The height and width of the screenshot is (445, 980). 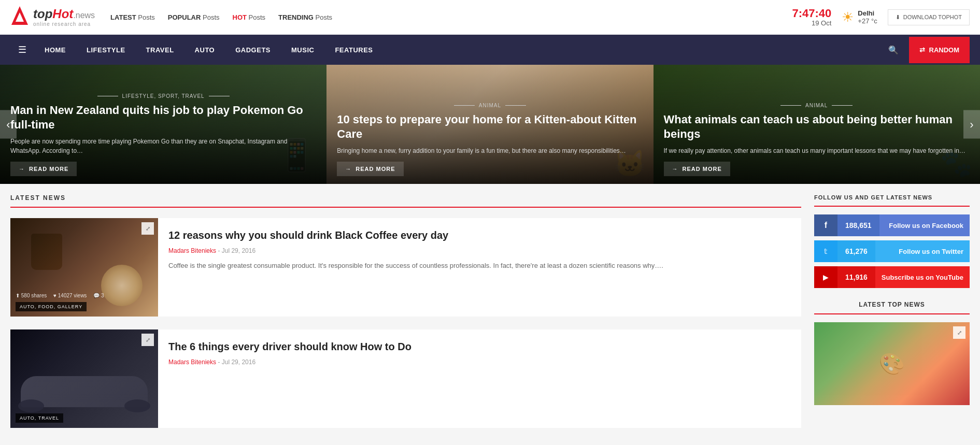 What do you see at coordinates (163, 146) in the screenshot?
I see `slide-1-desc: People are now spending more time playin…` at bounding box center [163, 146].